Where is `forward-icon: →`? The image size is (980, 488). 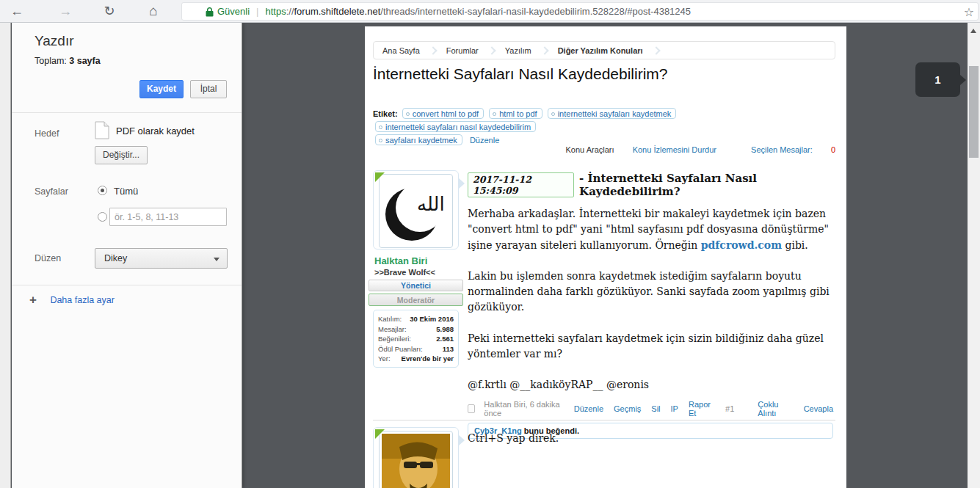
forward-icon: → is located at coordinates (65, 11).